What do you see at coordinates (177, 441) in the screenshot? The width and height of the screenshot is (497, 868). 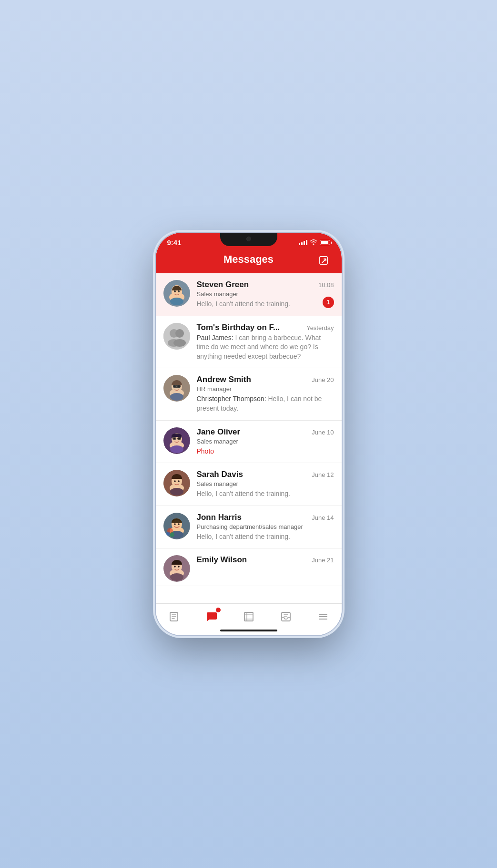 I see `avatar-jane-oliver` at bounding box center [177, 441].